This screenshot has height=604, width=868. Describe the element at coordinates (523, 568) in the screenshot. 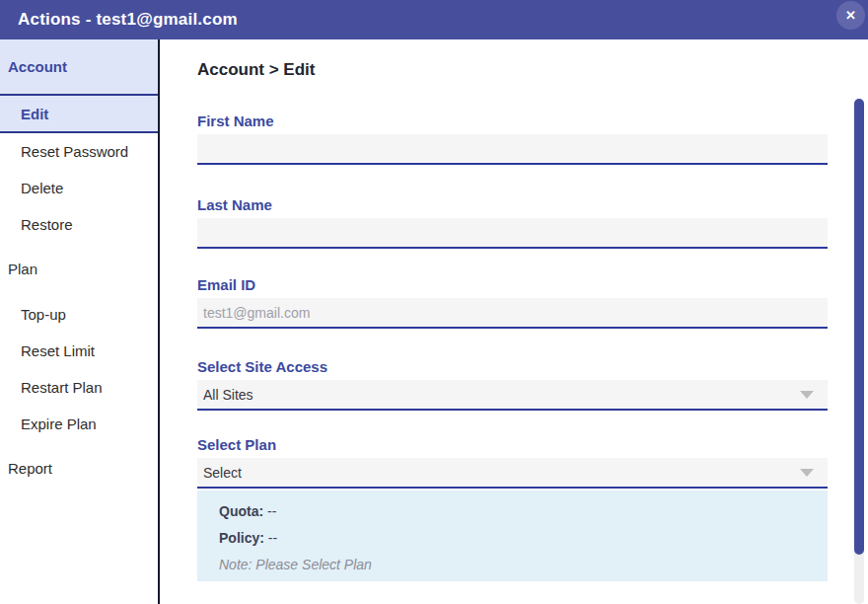

I see `plan-note: Note: Please Select Plan` at that location.